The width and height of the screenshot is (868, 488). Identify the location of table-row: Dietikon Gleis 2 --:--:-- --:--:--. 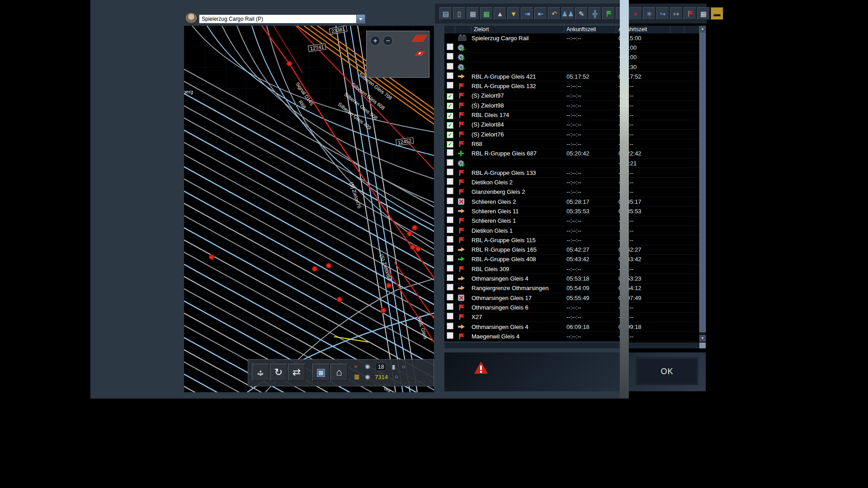
(572, 183).